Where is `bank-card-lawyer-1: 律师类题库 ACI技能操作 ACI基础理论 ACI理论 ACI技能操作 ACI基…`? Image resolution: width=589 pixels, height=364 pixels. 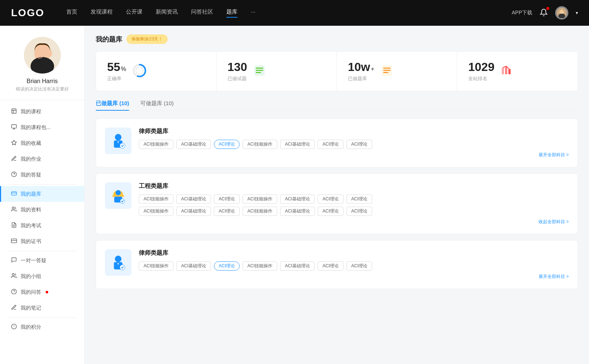 bank-card-lawyer-1: 律师类题库 ACI技能操作 ACI基础理论 ACI理论 ACI技能操作 ACI基… is located at coordinates (337, 143).